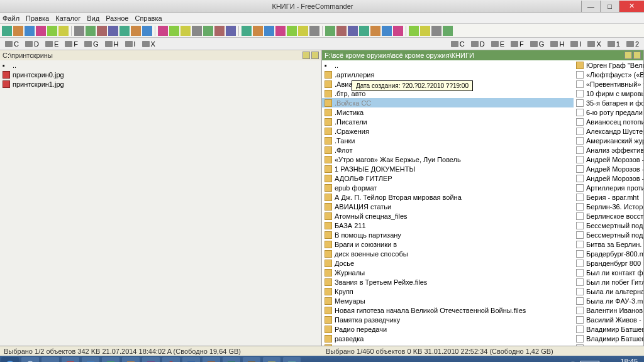 This screenshot has width=644, height=362. Describe the element at coordinates (117, 18) in the screenshot. I see `menu-item: Разное` at that location.